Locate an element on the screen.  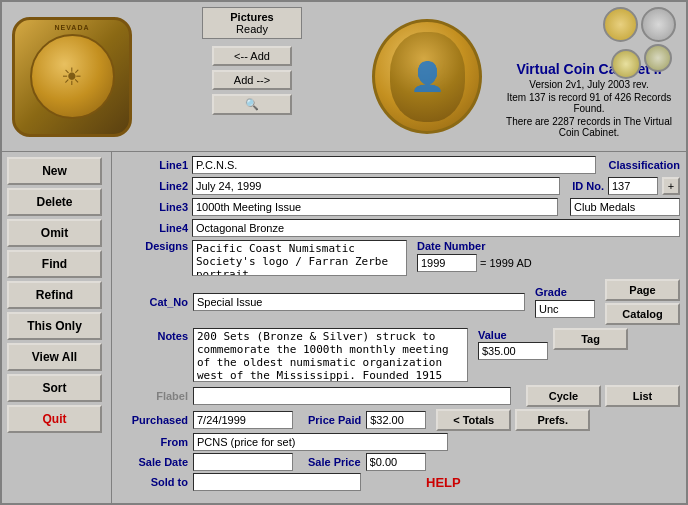
from-label: From is located at coordinates (153, 442).